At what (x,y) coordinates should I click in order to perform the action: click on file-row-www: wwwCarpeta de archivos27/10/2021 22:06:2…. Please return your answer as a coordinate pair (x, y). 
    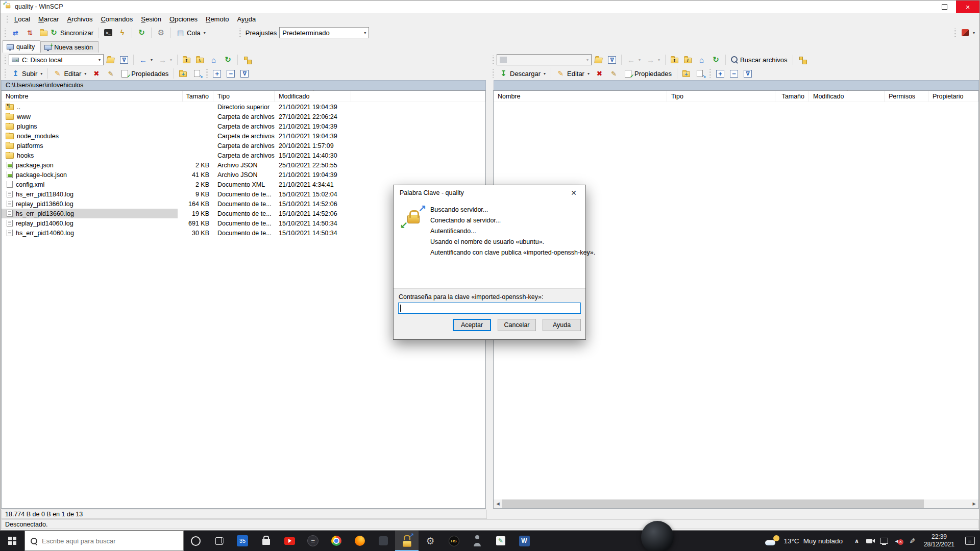
    Looking at the image, I should click on (243, 116).